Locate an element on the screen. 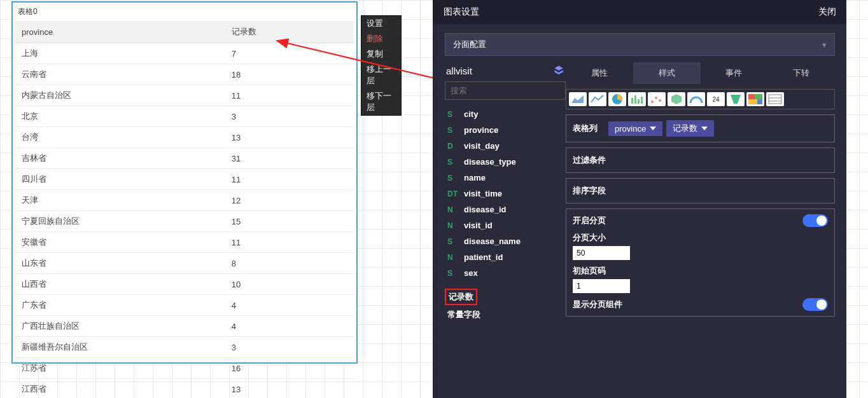 The height and width of the screenshot is (398, 868). field-item: Dvisit_day is located at coordinates (505, 146).